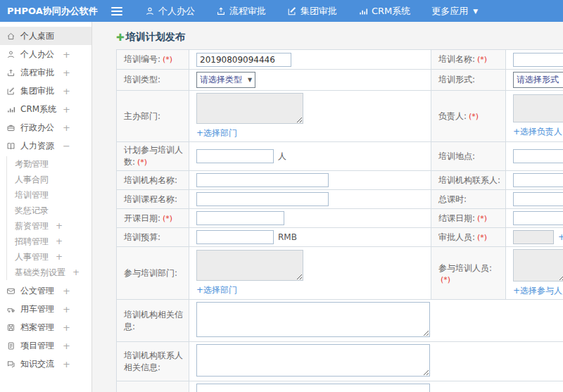 Image resolution: width=563 pixels, height=392 pixels. I want to click on training-no-input, so click(243, 60).